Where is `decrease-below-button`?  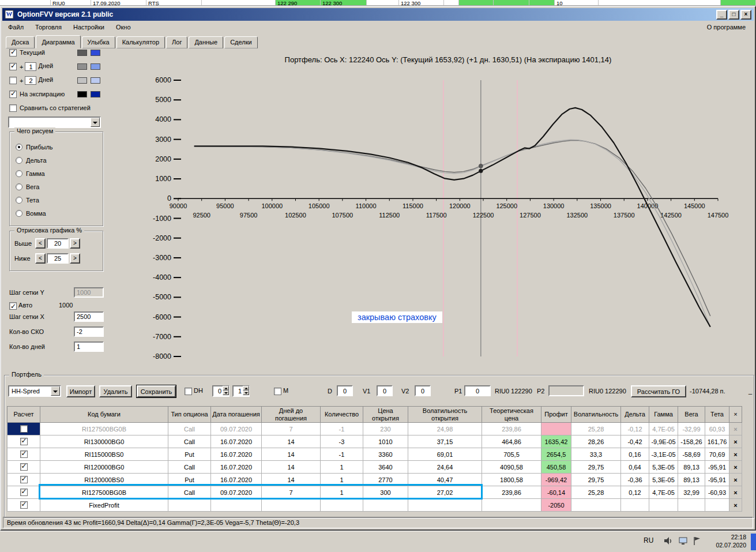 decrease-below-button is located at coordinates (40, 258).